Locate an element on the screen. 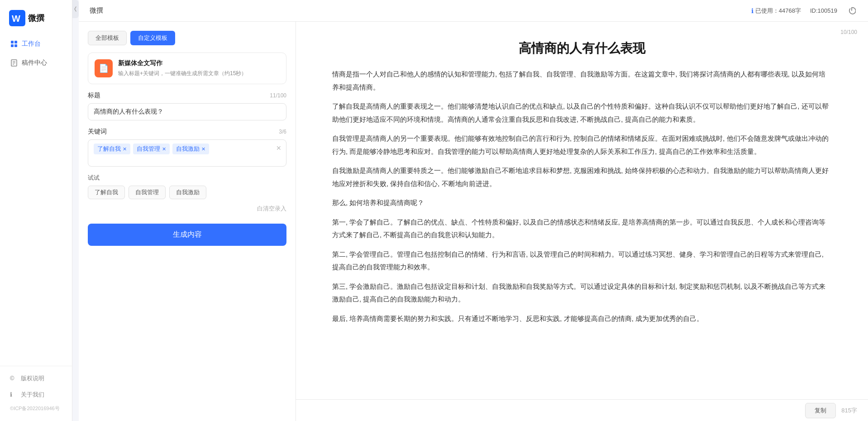 The image size is (868, 421). suggestion-chip-3: 自我激励 is located at coordinates (188, 192).